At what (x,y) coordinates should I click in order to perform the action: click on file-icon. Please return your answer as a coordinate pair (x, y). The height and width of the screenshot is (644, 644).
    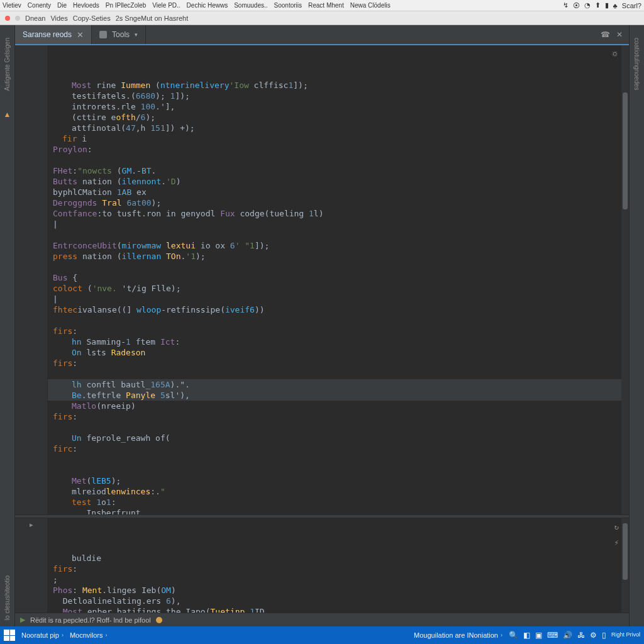
    Looking at the image, I should click on (103, 35).